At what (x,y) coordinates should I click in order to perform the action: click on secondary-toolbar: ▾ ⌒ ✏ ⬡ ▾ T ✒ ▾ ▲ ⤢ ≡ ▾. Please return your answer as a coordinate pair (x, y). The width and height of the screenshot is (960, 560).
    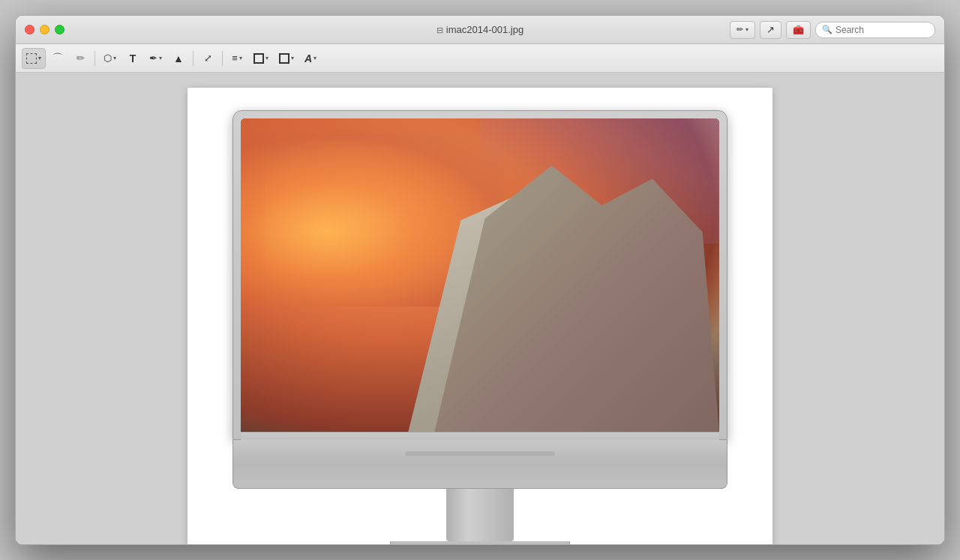
    Looking at the image, I should click on (480, 58).